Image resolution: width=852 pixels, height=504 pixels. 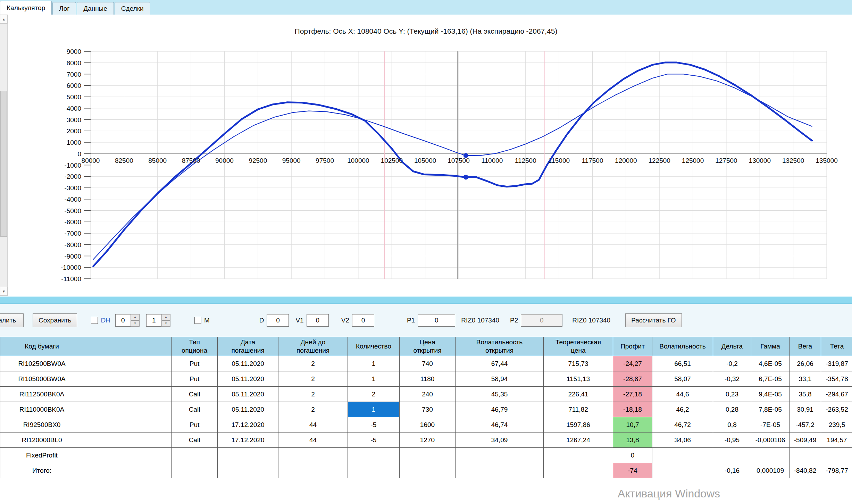 I want to click on tab-deals: Сделки, so click(x=133, y=8).